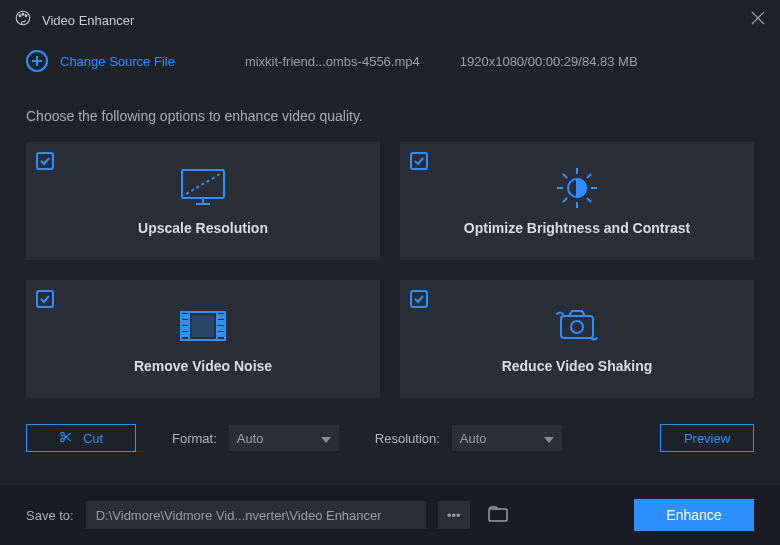 This screenshot has height=545, width=780. Describe the element at coordinates (284, 438) in the screenshot. I see `format-select: Auto` at that location.